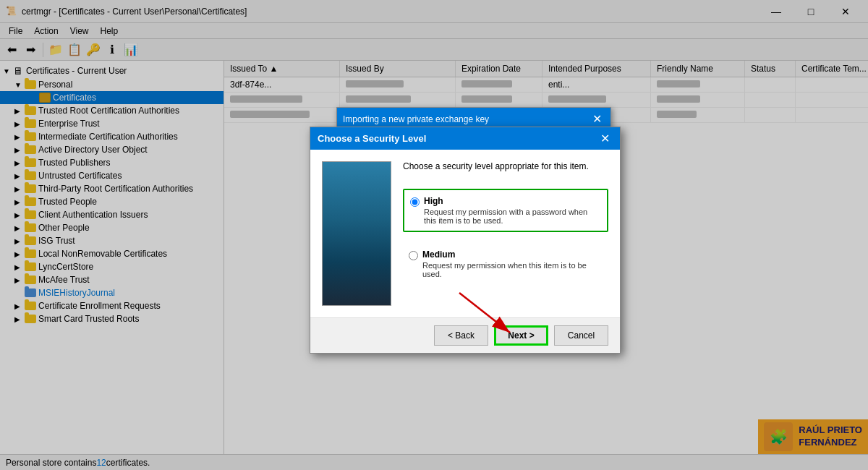 The image size is (868, 470). What do you see at coordinates (512, 270) in the screenshot?
I see `medium-radio-desc: Request my permission when this item is …` at bounding box center [512, 270].